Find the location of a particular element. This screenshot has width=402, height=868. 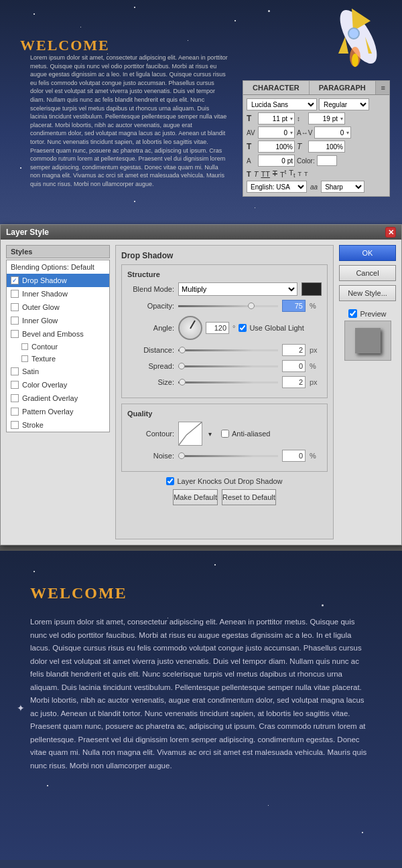

reset-to-default-button: Reset to Default is located at coordinates (249, 497).